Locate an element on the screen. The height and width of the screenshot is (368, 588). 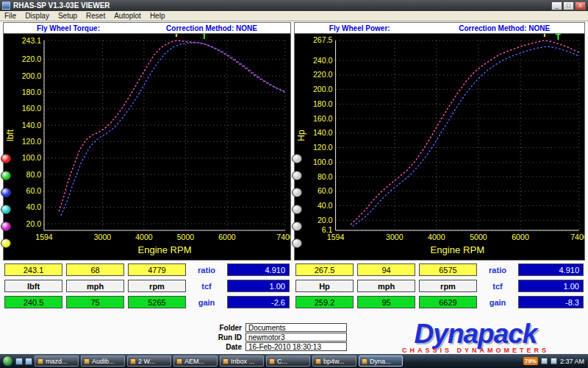
taskbar-button-label: C... is located at coordinates (282, 361).